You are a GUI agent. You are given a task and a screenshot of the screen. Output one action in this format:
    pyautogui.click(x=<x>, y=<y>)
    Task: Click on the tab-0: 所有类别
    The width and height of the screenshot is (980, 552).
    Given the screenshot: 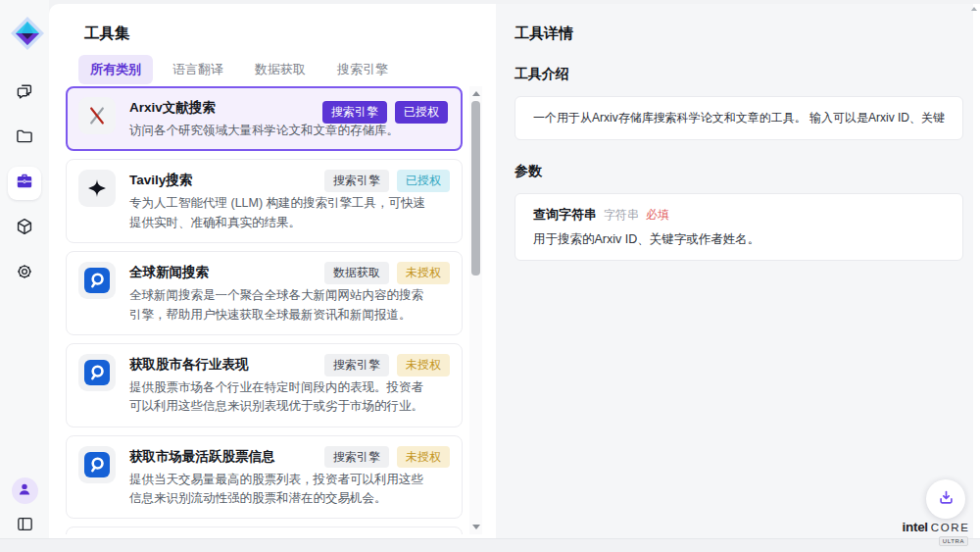 What is the action you would take?
    pyautogui.click(x=116, y=70)
    